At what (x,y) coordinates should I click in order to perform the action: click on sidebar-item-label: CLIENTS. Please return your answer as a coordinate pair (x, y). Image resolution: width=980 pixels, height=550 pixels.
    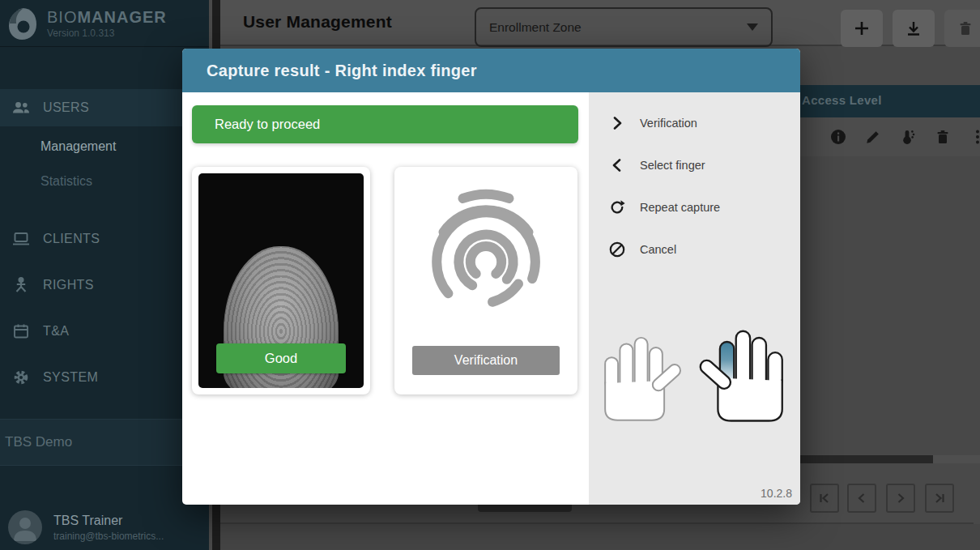
    Looking at the image, I should click on (71, 239).